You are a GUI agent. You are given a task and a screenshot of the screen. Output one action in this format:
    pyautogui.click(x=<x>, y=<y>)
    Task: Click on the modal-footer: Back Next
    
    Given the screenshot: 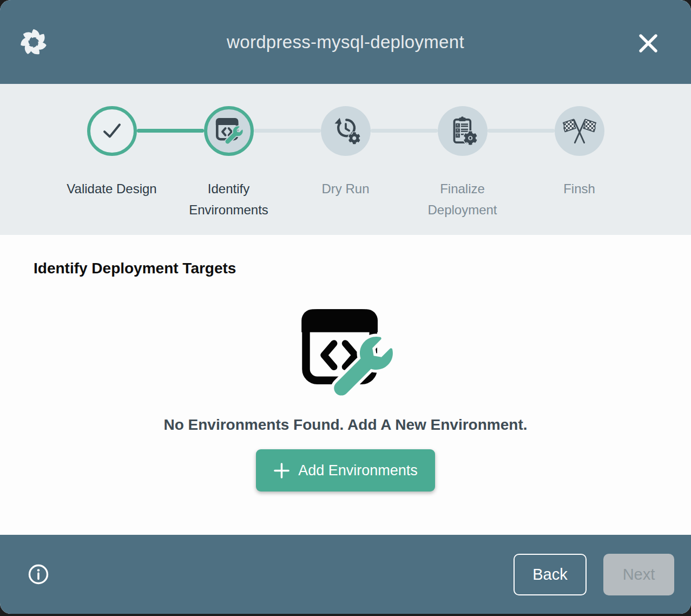 What is the action you would take?
    pyautogui.click(x=345, y=574)
    